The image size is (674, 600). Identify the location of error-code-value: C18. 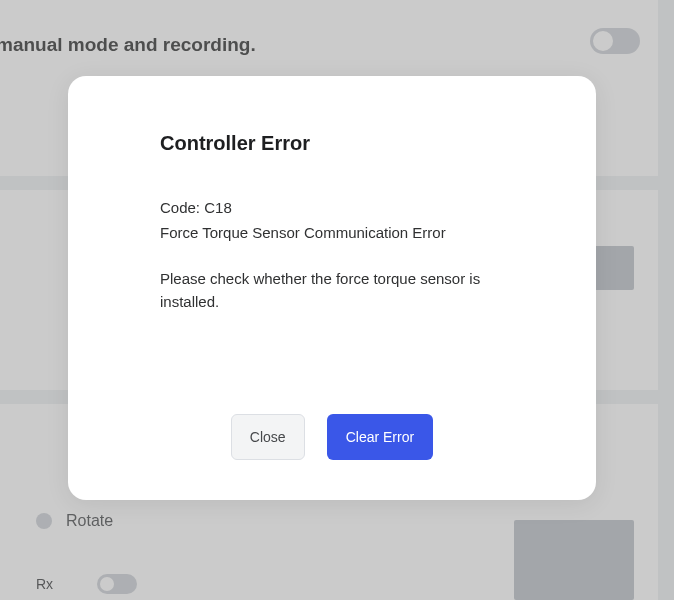
(218, 208).